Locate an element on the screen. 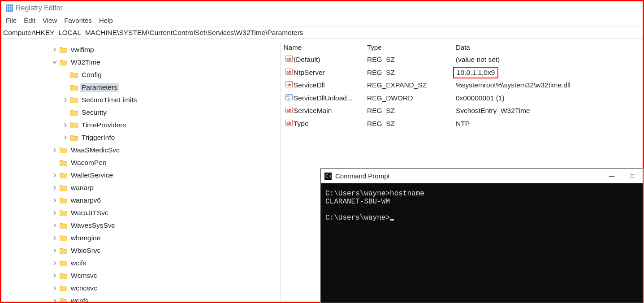  tree-item: TimeProviders is located at coordinates (141, 125).